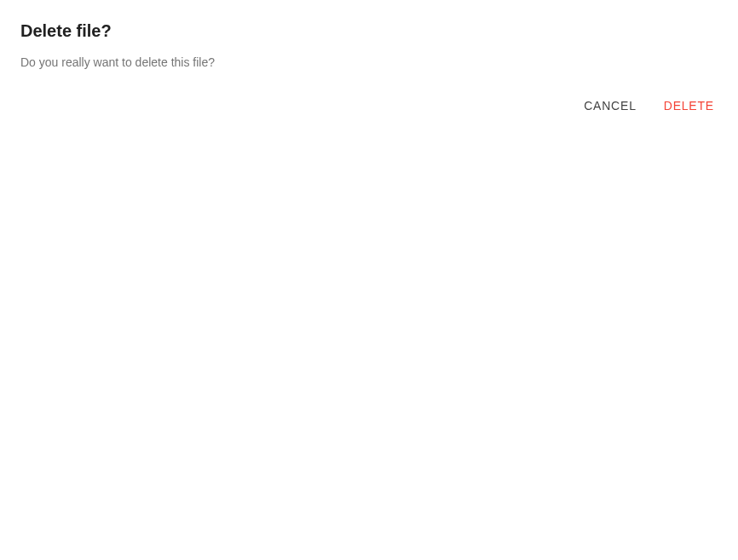  Describe the element at coordinates (649, 106) in the screenshot. I see `dialog-actions: Cancel Delete` at that location.